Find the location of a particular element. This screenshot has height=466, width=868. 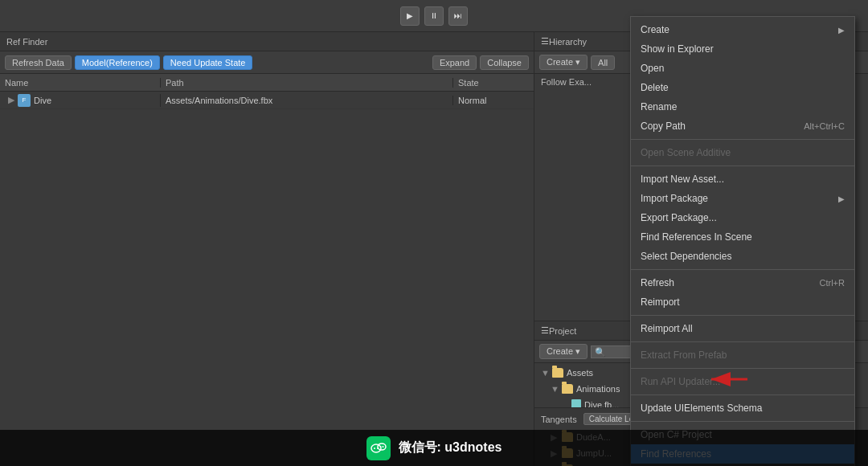

menu-item-select-dependencies: Select Dependencies is located at coordinates (743, 256).